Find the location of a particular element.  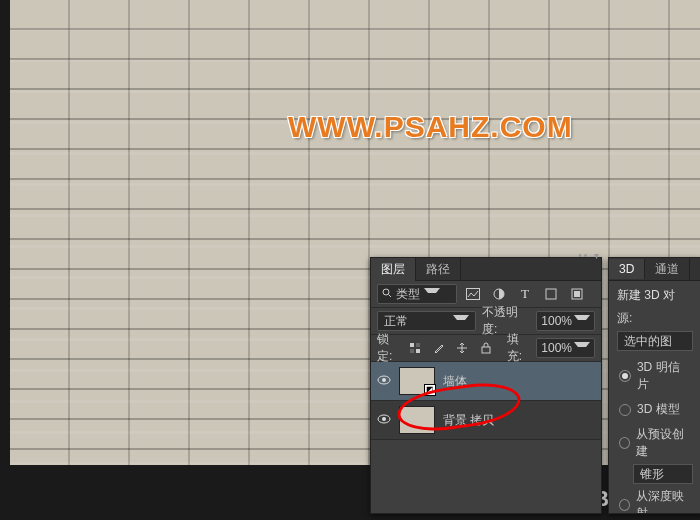

layer-row: 背景 拷贝 is located at coordinates (486, 420).